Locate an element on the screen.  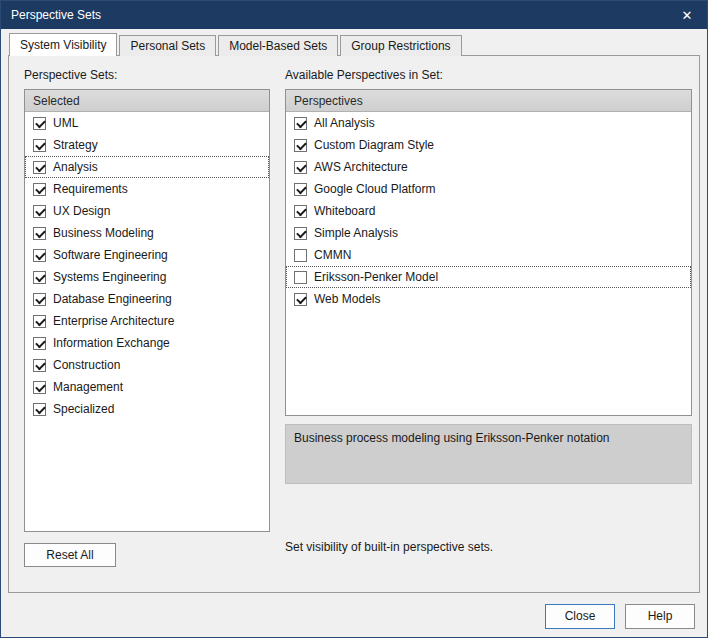
tab-system-visibility: System Visibility is located at coordinates (63, 44).